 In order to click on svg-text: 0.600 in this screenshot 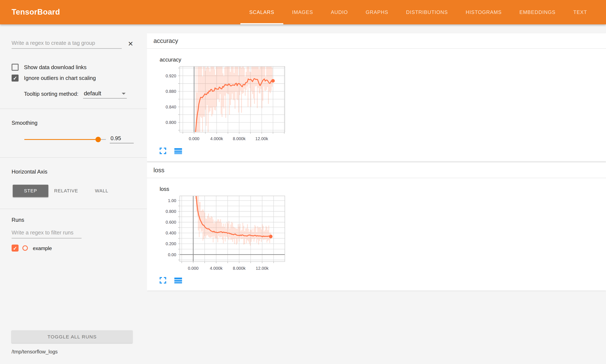, I will do `click(171, 222)`.